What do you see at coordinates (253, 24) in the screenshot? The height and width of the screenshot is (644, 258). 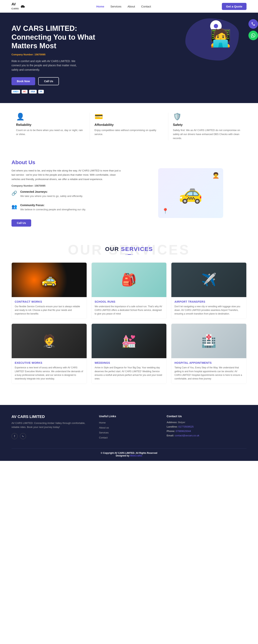 I see `phone-float-icon` at bounding box center [253, 24].